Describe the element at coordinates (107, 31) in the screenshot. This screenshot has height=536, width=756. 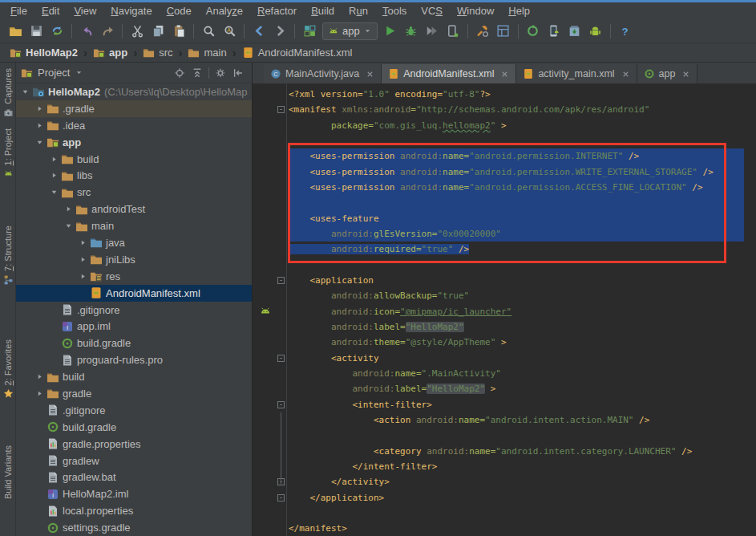
I see `redo-button` at that location.